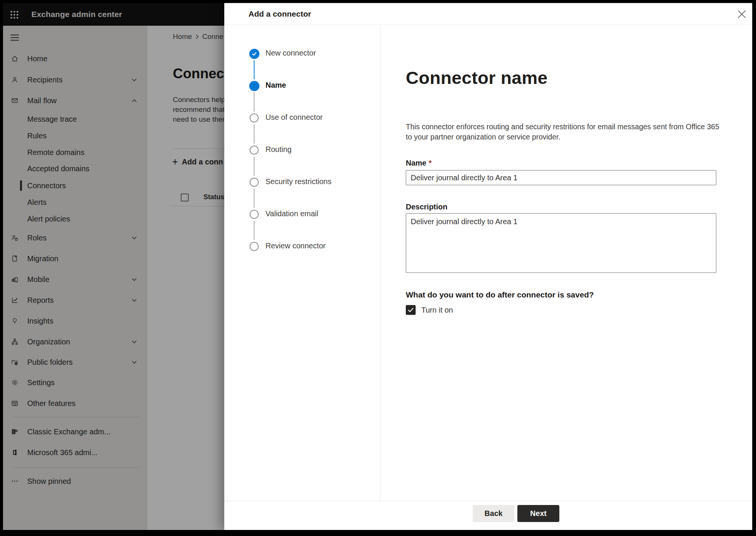 This screenshot has height=536, width=756. What do you see at coordinates (430, 163) in the screenshot?
I see `required-asterisk: *` at bounding box center [430, 163].